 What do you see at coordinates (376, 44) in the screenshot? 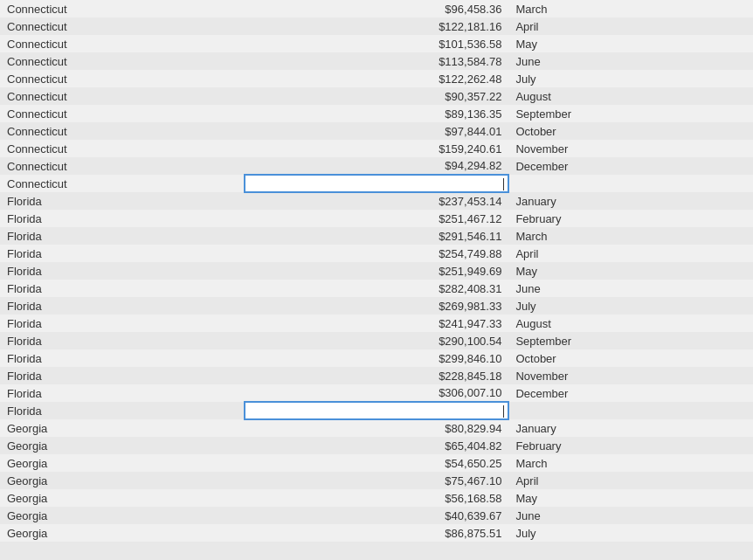
I see `table-row: Connecticut$101,536.58May` at bounding box center [376, 44].